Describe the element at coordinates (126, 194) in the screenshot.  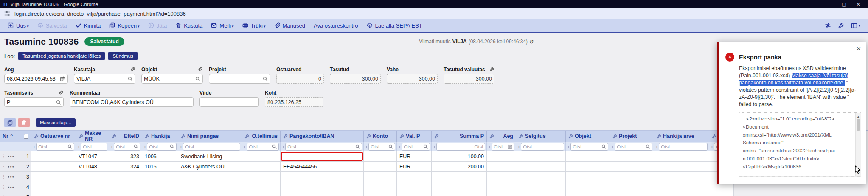
I see `cell-etteid` at that location.